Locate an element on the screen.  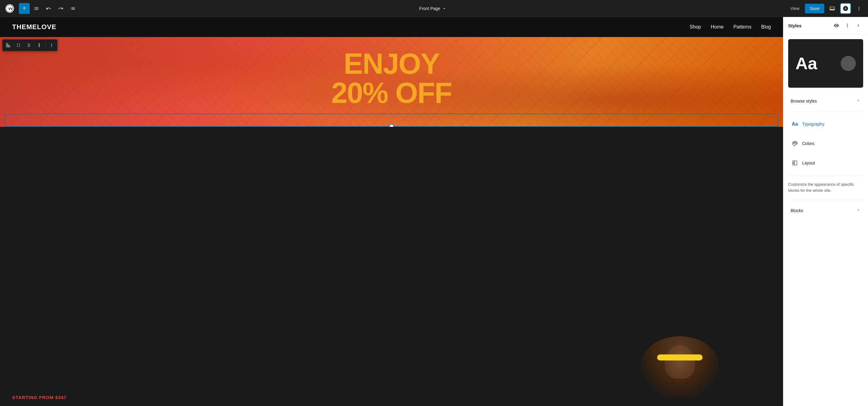
style-preview-text: Aa is located at coordinates (807, 63).